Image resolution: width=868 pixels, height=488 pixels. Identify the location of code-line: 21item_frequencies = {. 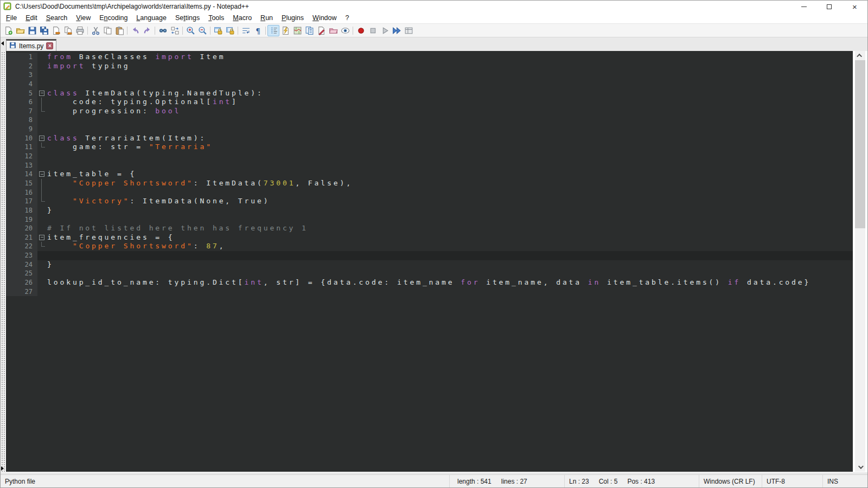
(430, 237).